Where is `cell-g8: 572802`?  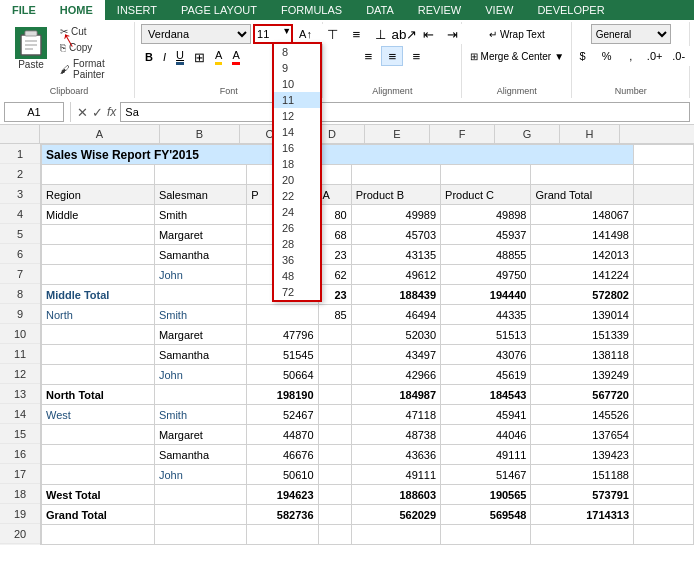
cell-g8: 572802 is located at coordinates (582, 295).